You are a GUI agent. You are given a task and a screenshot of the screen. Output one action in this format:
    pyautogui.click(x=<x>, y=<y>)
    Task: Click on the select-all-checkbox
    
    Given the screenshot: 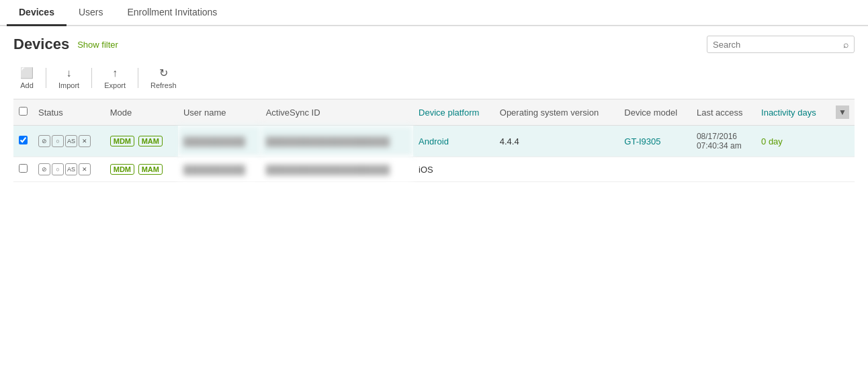 What is the action you would take?
    pyautogui.click(x=23, y=112)
    